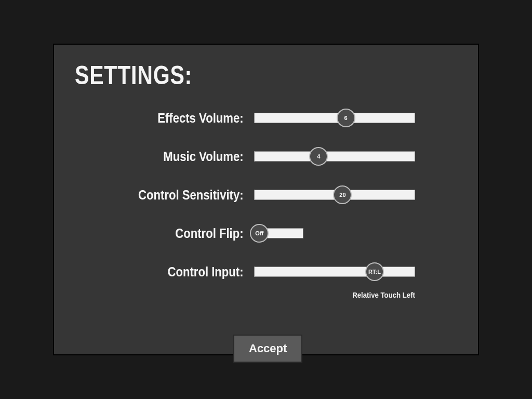 This screenshot has width=532, height=399. Describe the element at coordinates (335, 156) in the screenshot. I see `slider-music-volume: 4` at that location.